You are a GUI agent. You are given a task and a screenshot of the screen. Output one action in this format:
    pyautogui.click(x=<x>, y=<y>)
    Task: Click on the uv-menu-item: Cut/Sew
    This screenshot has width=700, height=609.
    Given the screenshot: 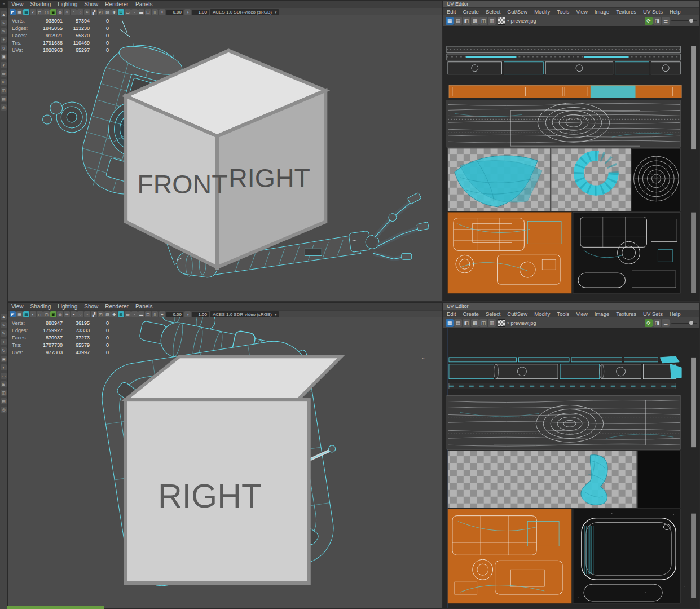 What is the action you would take?
    pyautogui.click(x=517, y=314)
    